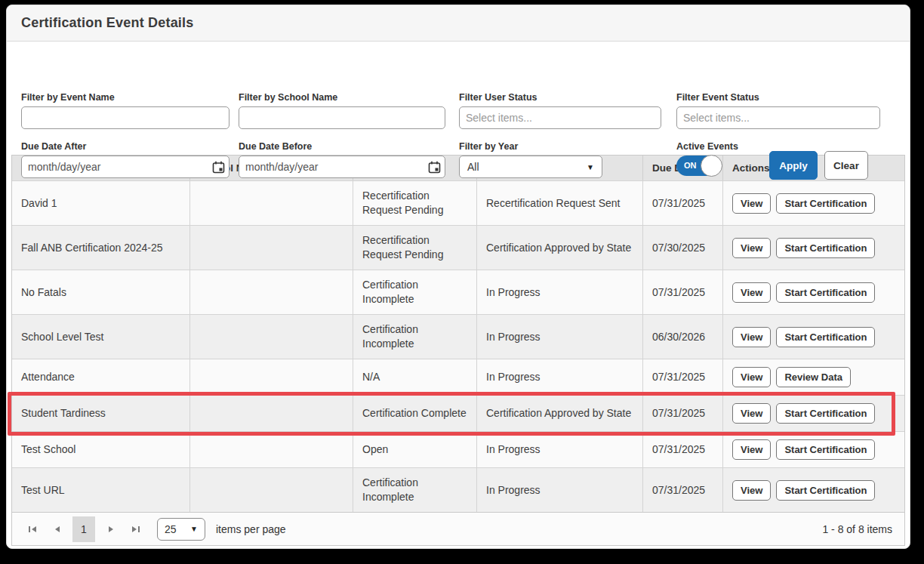 This screenshot has width=924, height=564. I want to click on items-per-page-label: items per page, so click(251, 529).